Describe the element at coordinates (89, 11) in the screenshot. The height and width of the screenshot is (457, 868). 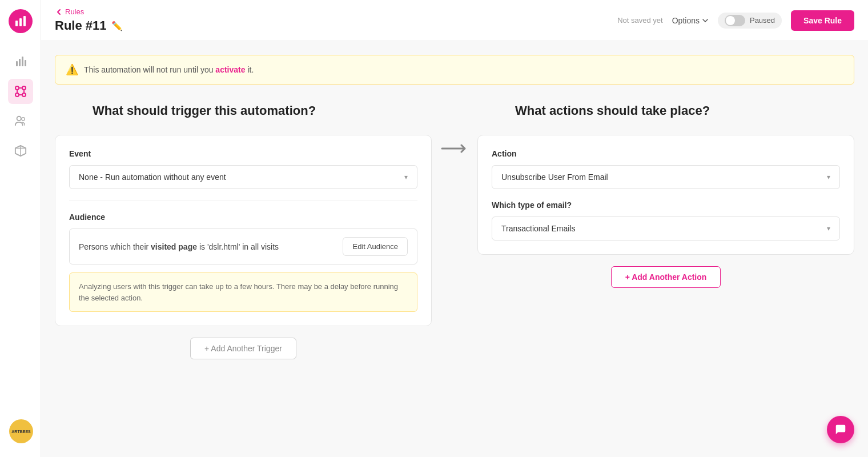
I see `breadcrumb: Rules` at that location.